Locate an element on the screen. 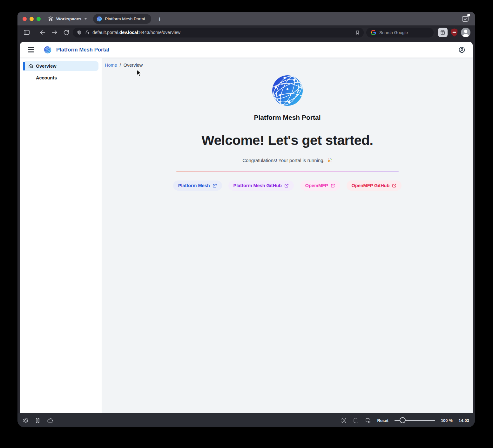 The width and height of the screenshot is (493, 448). menu-hamburger-button is located at coordinates (31, 50).